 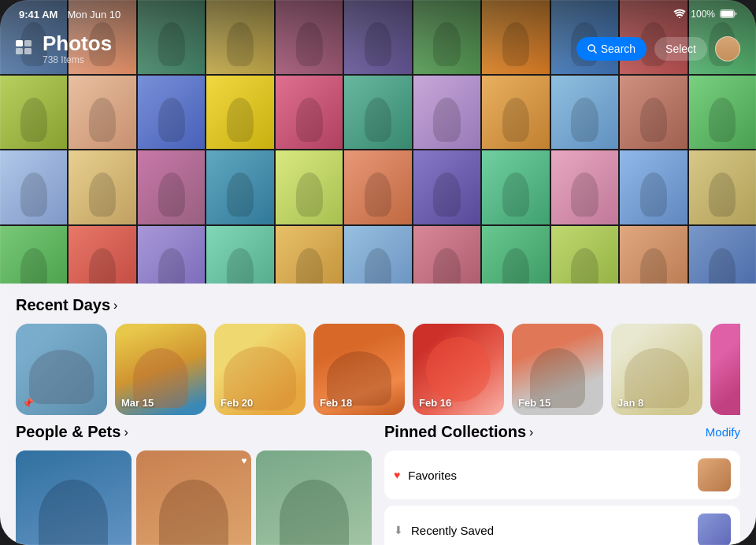 What do you see at coordinates (435, 403) in the screenshot?
I see `day-card-label-feb16: Feb 16` at bounding box center [435, 403].